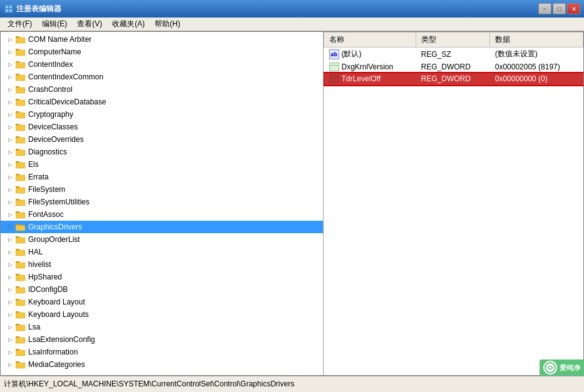 The width and height of the screenshot is (584, 392). What do you see at coordinates (10, 89) in the screenshot?
I see `expand-icon-crash-control` at bounding box center [10, 89].